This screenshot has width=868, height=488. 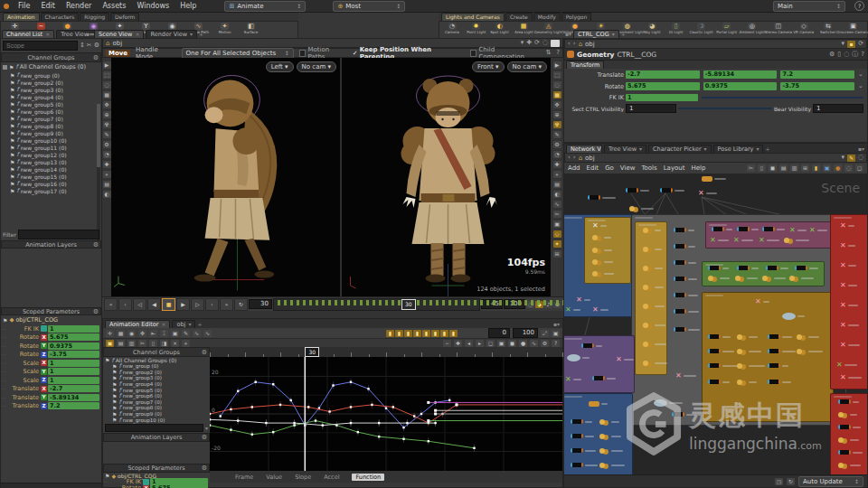 What do you see at coordinates (794, 168) in the screenshot?
I see `network-toolbar-icon: ▥` at bounding box center [794, 168].